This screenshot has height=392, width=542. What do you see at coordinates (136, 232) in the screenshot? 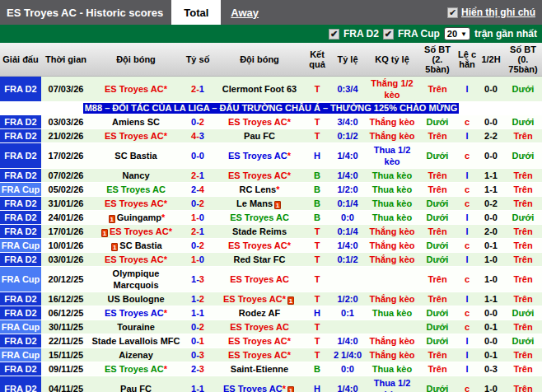
I see `home-team-cell: 1ES Troyes AC*` at bounding box center [136, 232].